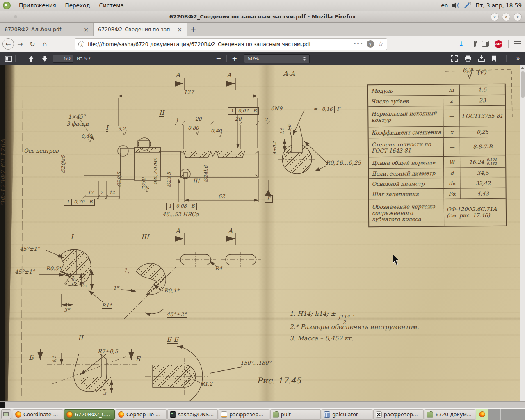 Image resolution: width=525 pixels, height=420 pixels. I want to click on taskbar-item: Сервер не ..., so click(141, 414).